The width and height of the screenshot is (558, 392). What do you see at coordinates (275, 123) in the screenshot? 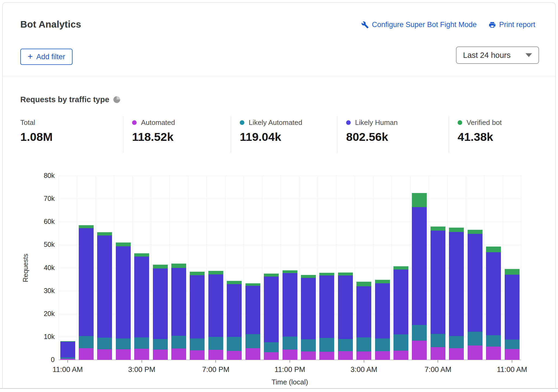
I see `stat-label: Likely Automated` at bounding box center [275, 123].